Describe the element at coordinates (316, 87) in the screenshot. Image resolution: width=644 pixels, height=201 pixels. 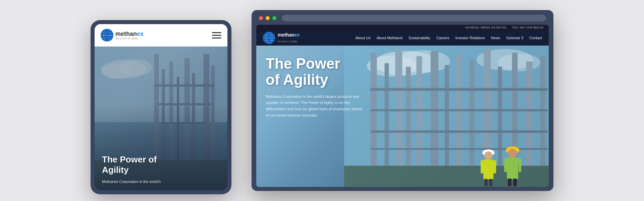
I see `desktop-hero-content: The Power of Agility Methanex Corporatio…` at that location.